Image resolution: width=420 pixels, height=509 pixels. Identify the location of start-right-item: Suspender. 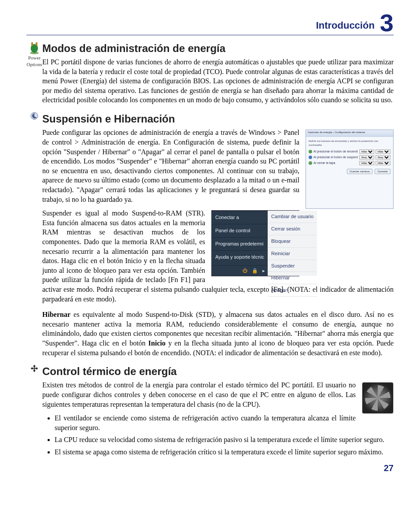
(292, 266).